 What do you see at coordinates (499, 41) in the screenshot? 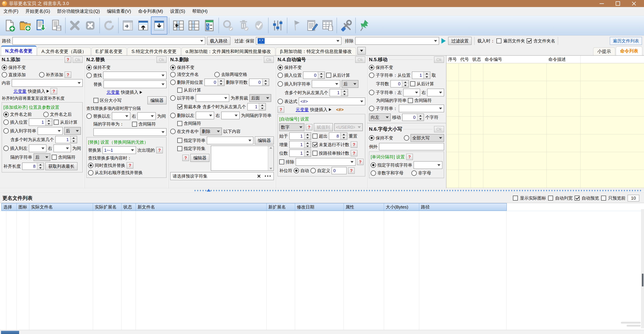
I see `traverse-folders-checkbox` at bounding box center [499, 41].